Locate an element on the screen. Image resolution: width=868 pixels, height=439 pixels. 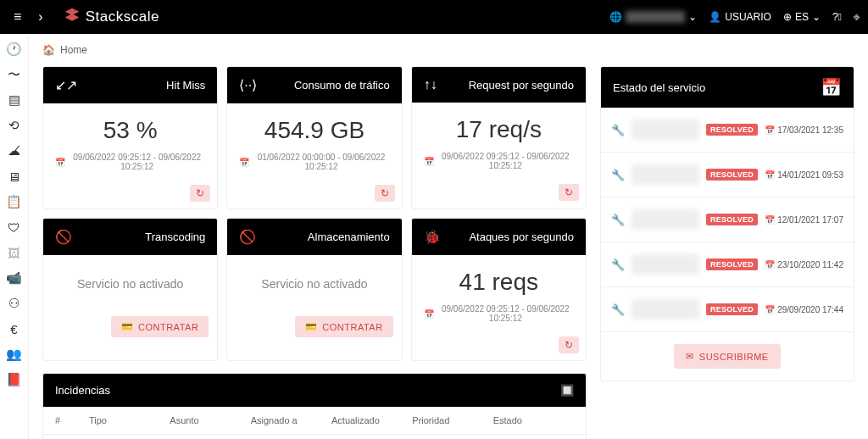
org-selector: 🌐 ⌄ is located at coordinates (653, 17).